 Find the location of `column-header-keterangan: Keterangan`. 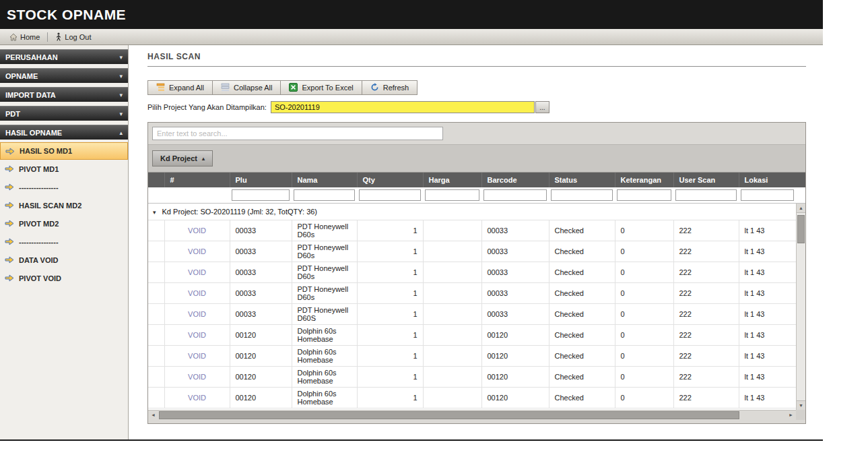

column-header-keterangan: Keterangan is located at coordinates (644, 180).